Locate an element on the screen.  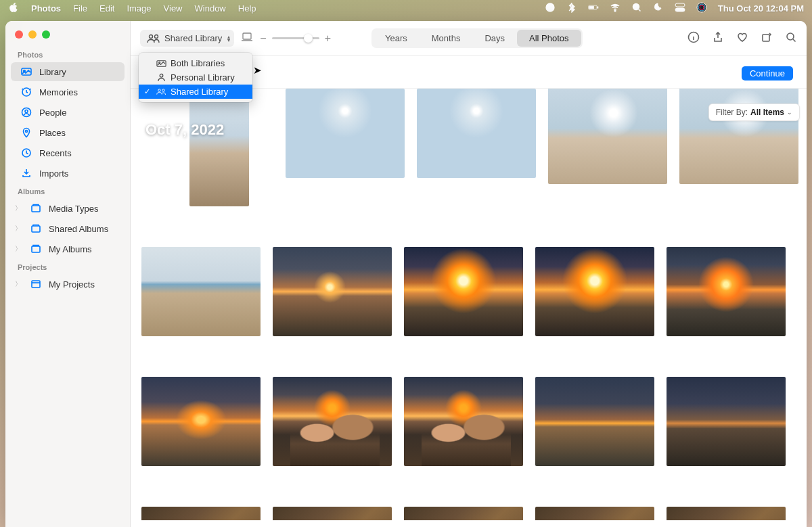
recents-icon is located at coordinates (26, 153).